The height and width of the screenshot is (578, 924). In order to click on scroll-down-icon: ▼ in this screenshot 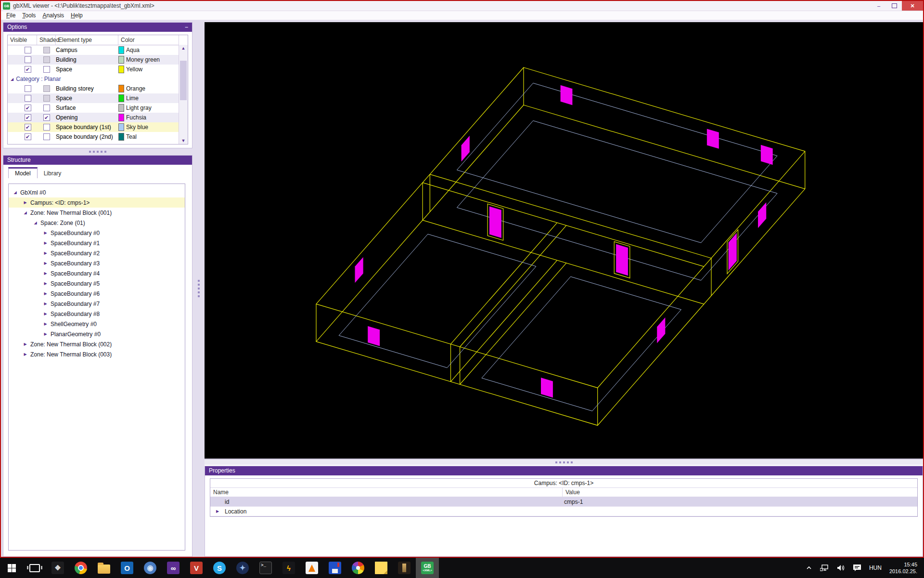, I will do `click(183, 141)`.